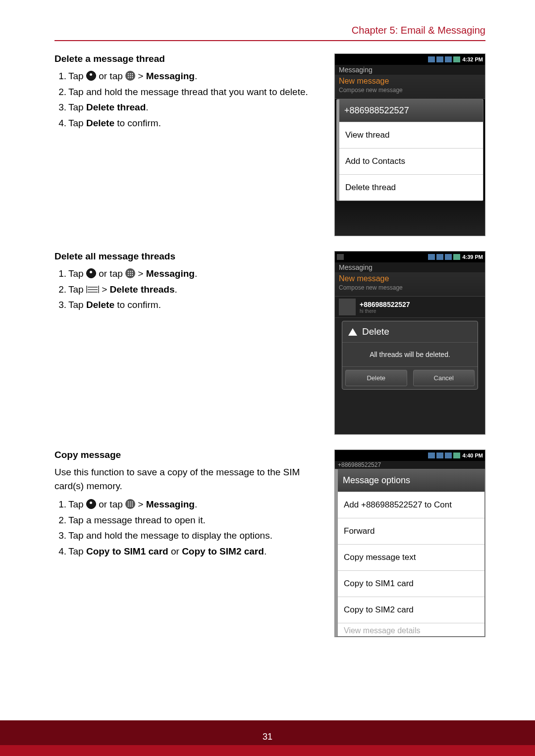 This screenshot has height=756, width=535. I want to click on screenshot-delete-thread: 4:32 PM Messaging New message Compose ne…, so click(410, 145).